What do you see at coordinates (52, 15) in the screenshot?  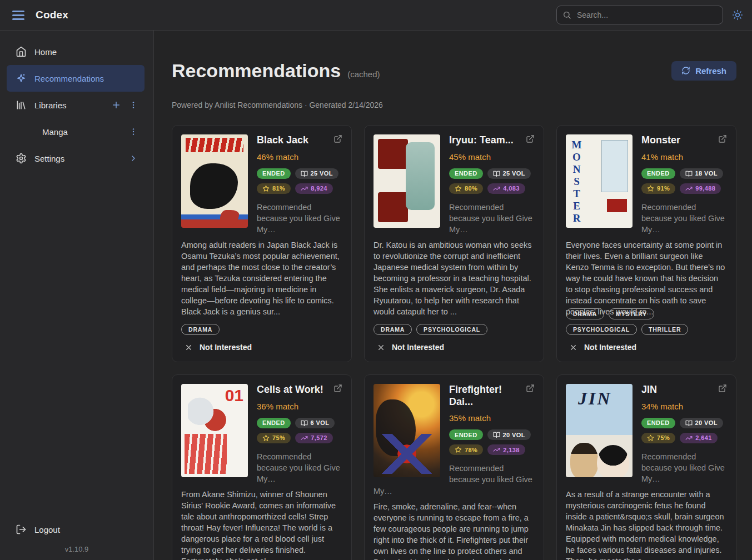 I see `app-title: Codex` at bounding box center [52, 15].